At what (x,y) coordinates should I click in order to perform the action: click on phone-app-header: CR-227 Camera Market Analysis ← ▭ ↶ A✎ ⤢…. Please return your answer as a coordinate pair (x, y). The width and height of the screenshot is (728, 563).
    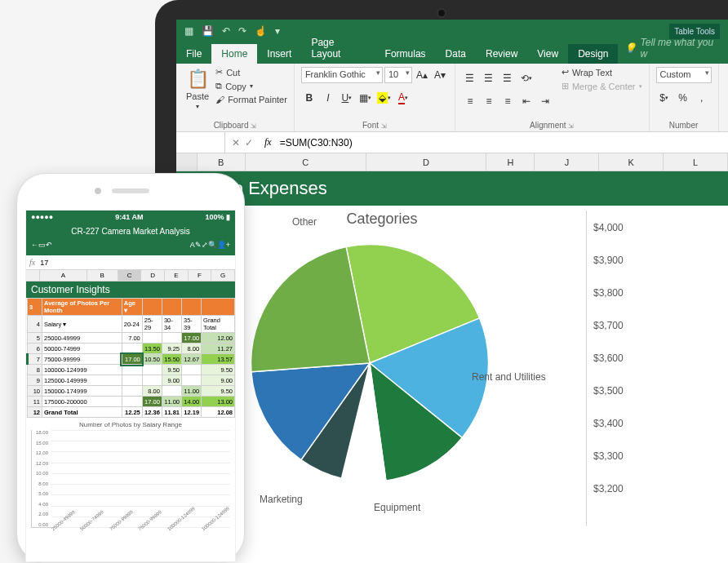
    Looking at the image, I should click on (131, 240).